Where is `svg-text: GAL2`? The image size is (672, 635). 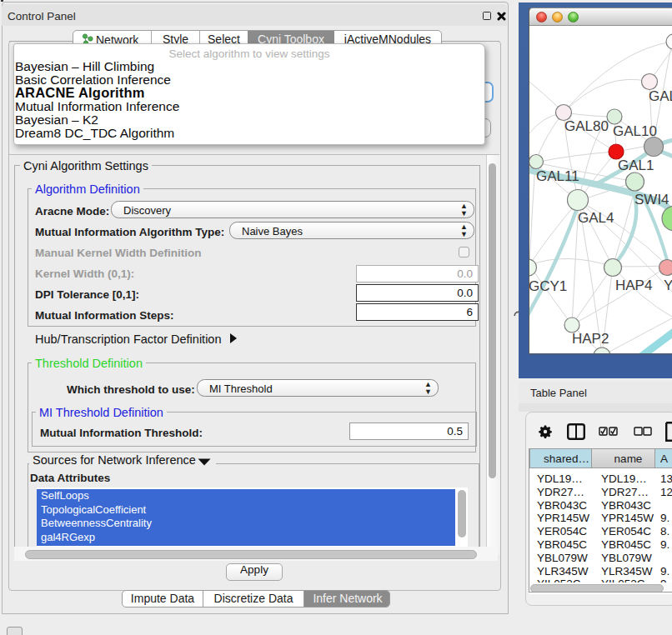 svg-text: GAL2 is located at coordinates (660, 97).